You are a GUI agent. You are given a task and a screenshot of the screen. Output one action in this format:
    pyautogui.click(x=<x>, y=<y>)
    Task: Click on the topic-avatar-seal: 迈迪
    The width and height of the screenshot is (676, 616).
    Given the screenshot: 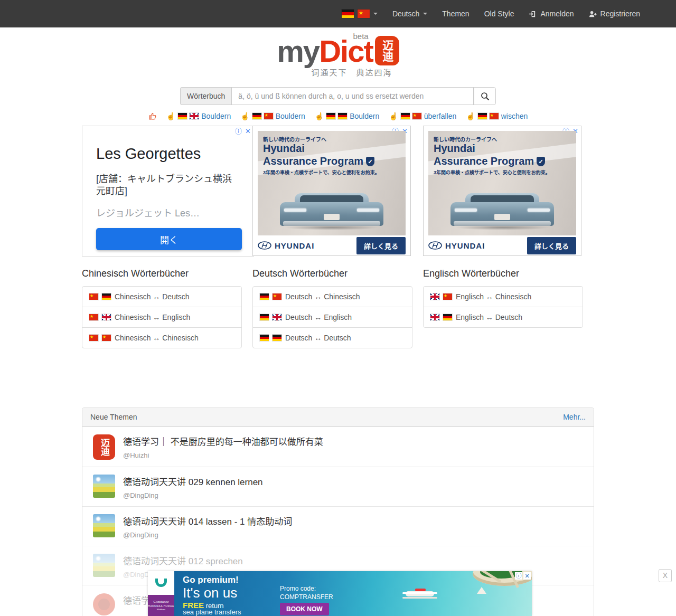 What is the action you would take?
    pyautogui.click(x=104, y=447)
    